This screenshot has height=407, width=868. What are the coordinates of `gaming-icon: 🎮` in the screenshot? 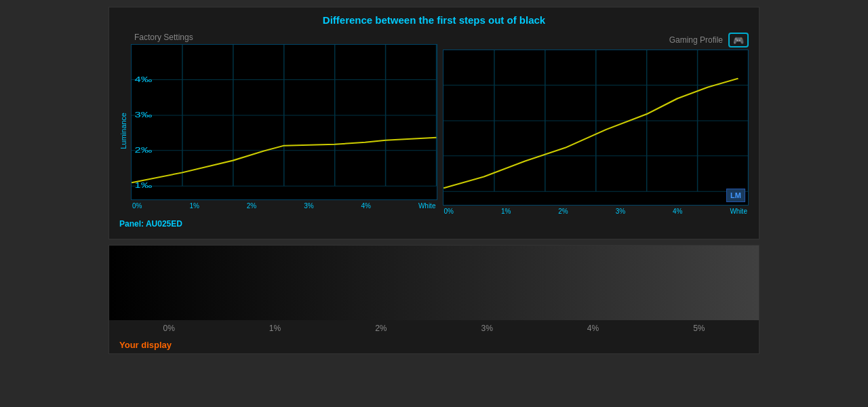 It's located at (738, 40).